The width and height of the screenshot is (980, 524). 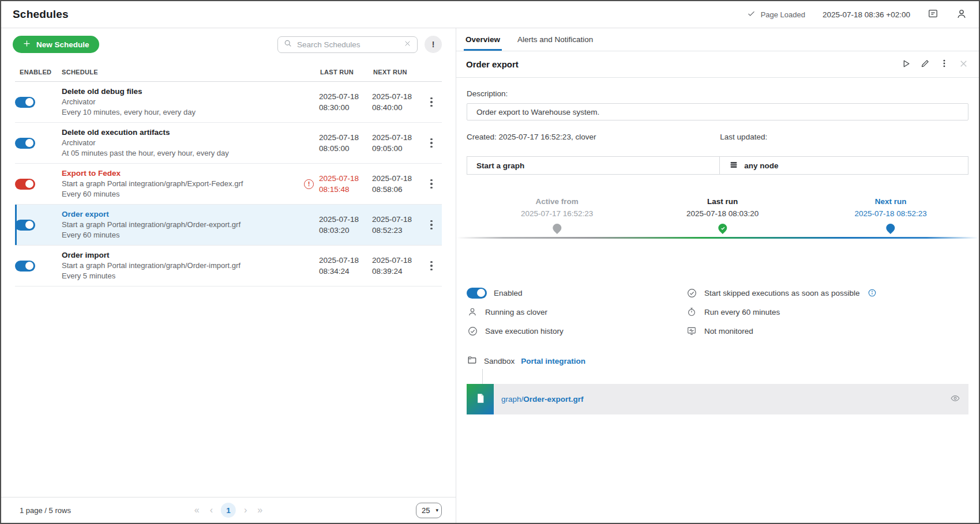 What do you see at coordinates (955, 399) in the screenshot?
I see `eye-icon` at bounding box center [955, 399].